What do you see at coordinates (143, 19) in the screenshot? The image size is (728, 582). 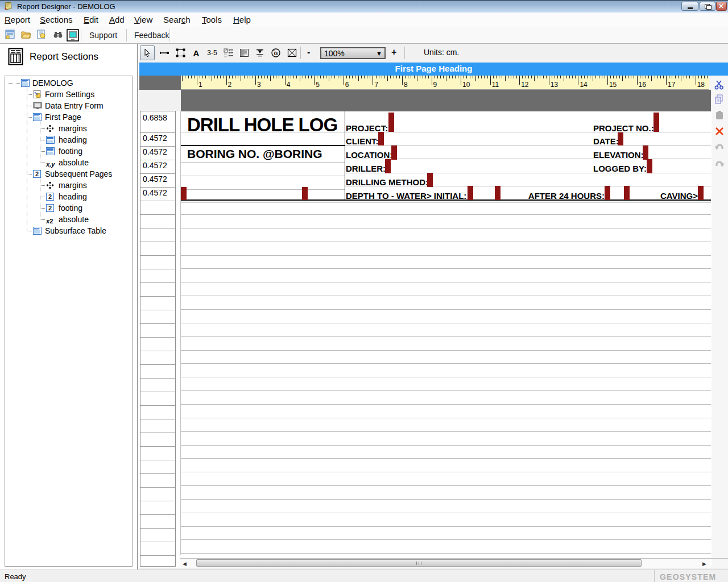 I see `menu-view: View` at bounding box center [143, 19].